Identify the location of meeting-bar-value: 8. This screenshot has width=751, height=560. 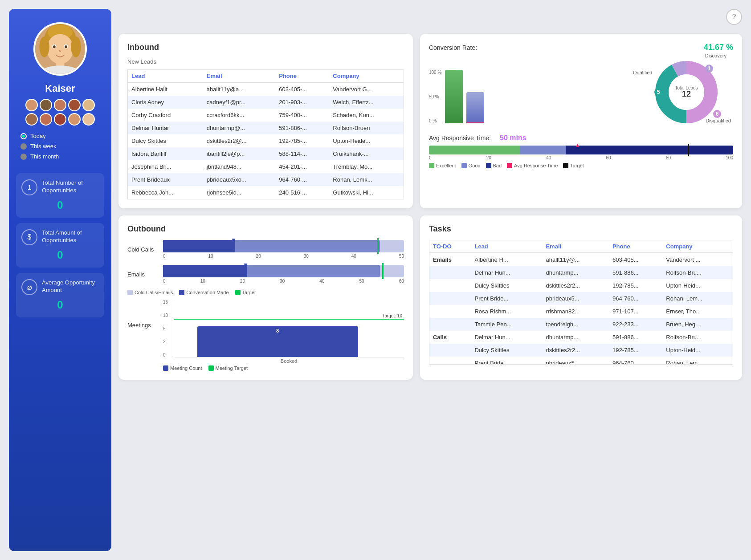
(278, 331).